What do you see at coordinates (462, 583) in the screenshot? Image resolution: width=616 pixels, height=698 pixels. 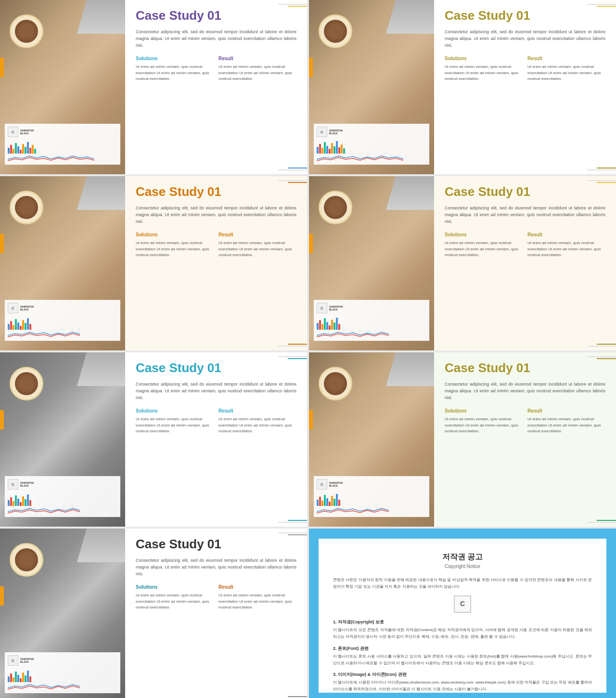 I see `copyright-intro-text: 콘텐츠 서문은 이용자의 창작 이용을 위해 제공된 내용으로서 학습 및 비상…` at bounding box center [462, 583].